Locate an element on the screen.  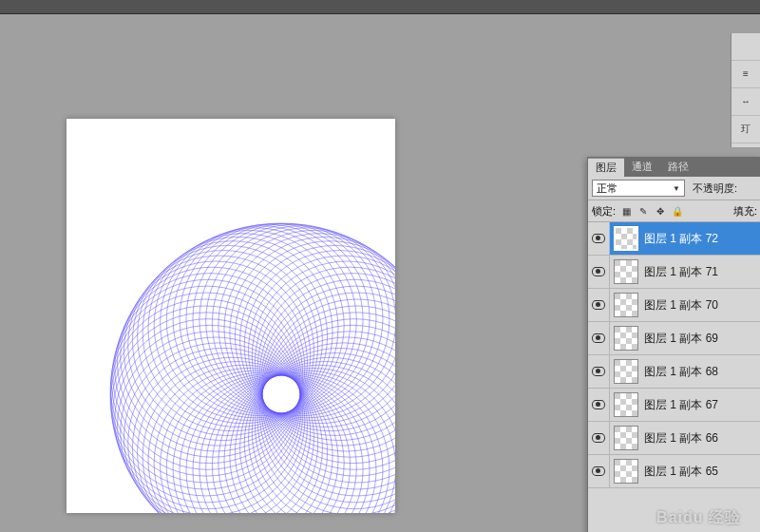
layer-row: 图层 1 副本 65 is located at coordinates (674, 471).